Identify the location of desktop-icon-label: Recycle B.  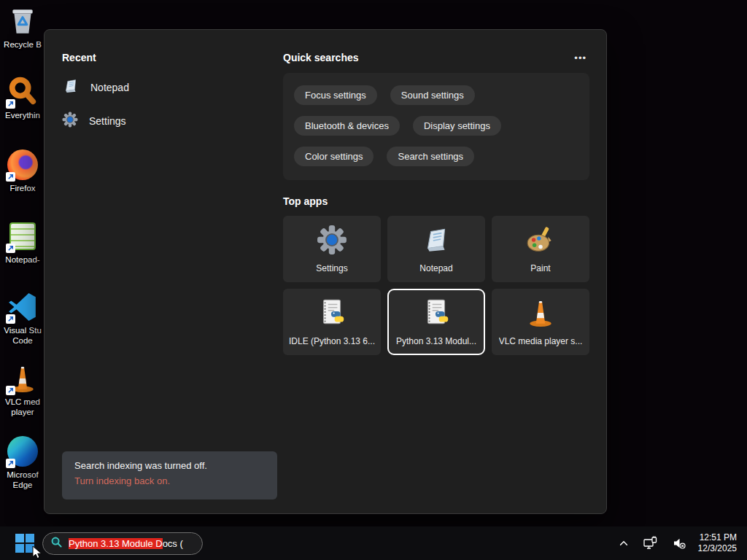
(23, 44).